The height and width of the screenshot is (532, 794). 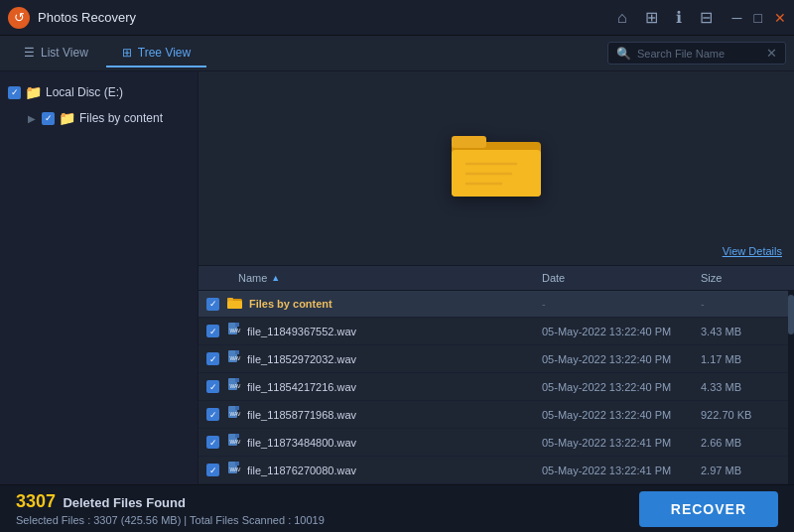 I want to click on deleted-label: Deleted Files Found, so click(x=124, y=502).